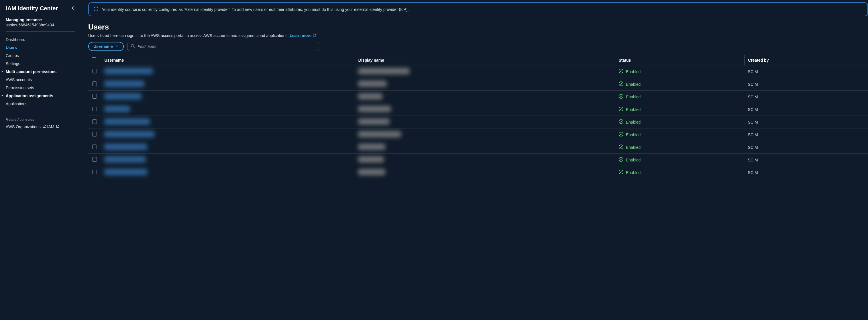 The height and width of the screenshot is (320, 868). What do you see at coordinates (40, 64) in the screenshot?
I see `nav-item-settings: Settings` at bounding box center [40, 64].